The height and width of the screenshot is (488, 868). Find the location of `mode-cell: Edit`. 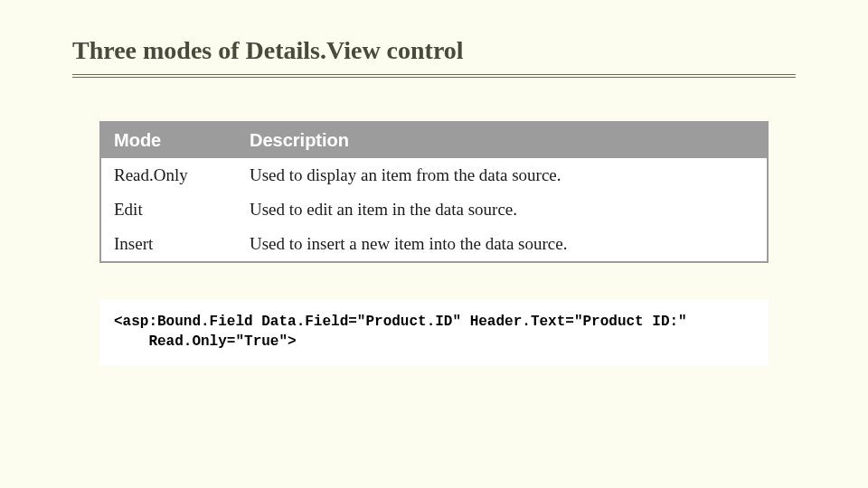

mode-cell: Edit is located at coordinates (169, 210).